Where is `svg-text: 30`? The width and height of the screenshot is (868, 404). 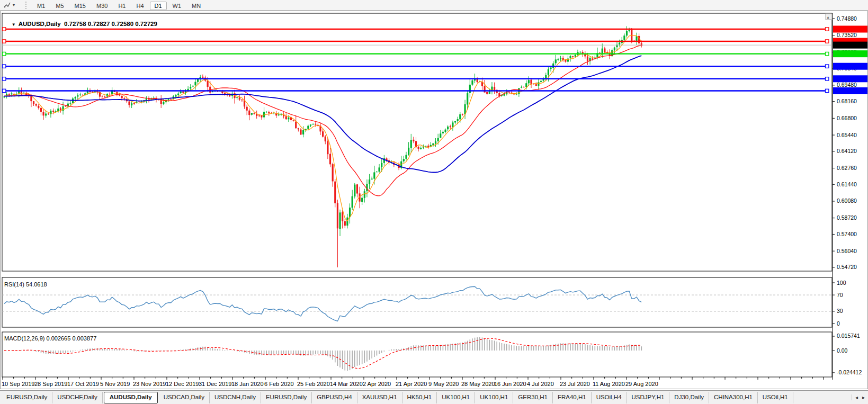
svg-text: 30 is located at coordinates (840, 311).